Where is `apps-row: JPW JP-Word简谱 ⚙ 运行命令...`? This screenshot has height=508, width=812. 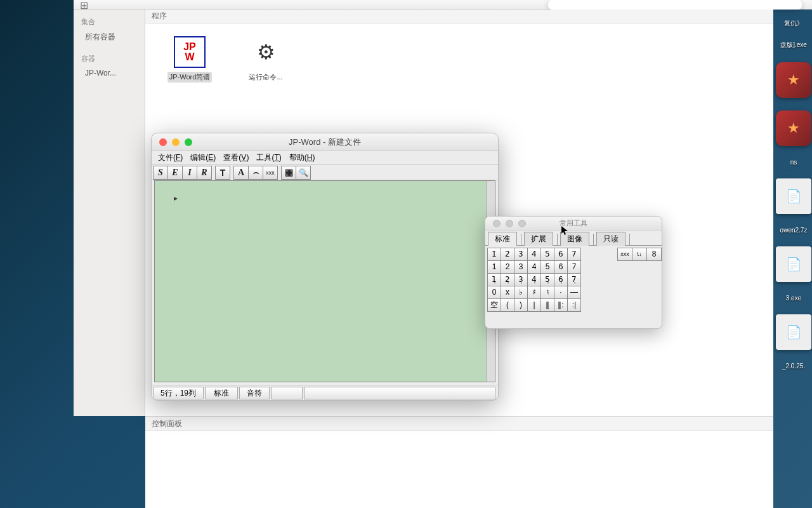 apps-row: JPW JP-Word简谱 ⚙ 运行命令... is located at coordinates (459, 60).